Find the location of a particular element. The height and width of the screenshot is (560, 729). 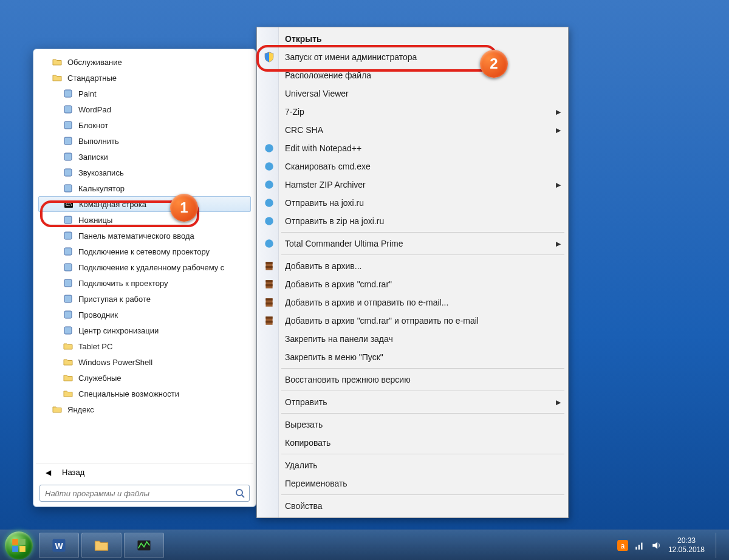

start-button is located at coordinates (19, 545).